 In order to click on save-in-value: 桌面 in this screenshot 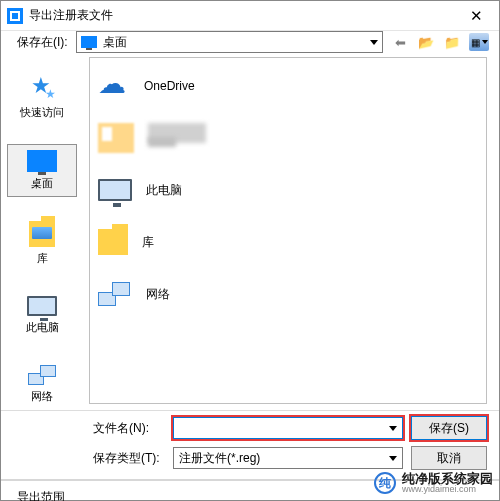, I will do `click(115, 42)`.